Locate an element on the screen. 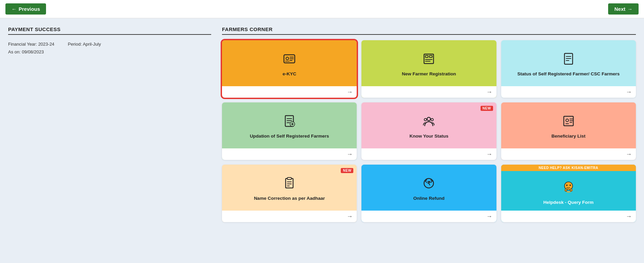  card-footer-status-self-registered: → is located at coordinates (569, 92).